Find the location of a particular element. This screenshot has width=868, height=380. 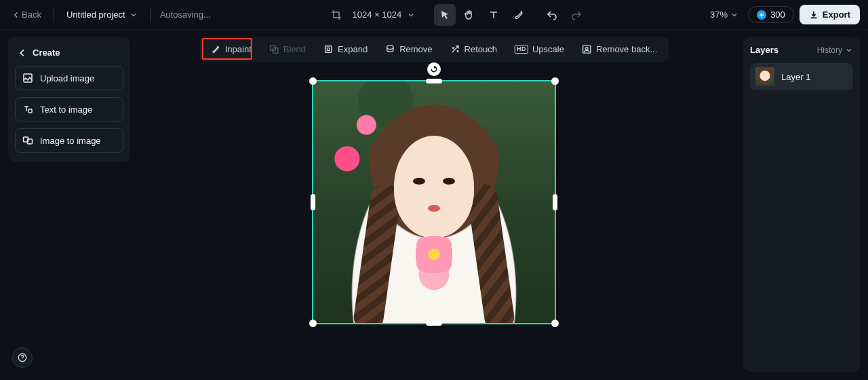

rotate-handle is located at coordinates (434, 69).